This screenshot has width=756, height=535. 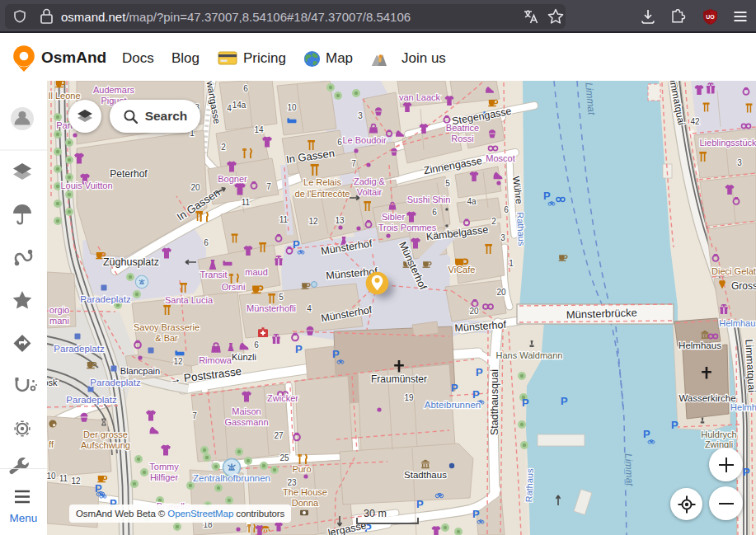 I want to click on svg-text: Moscot, so click(x=500, y=158).